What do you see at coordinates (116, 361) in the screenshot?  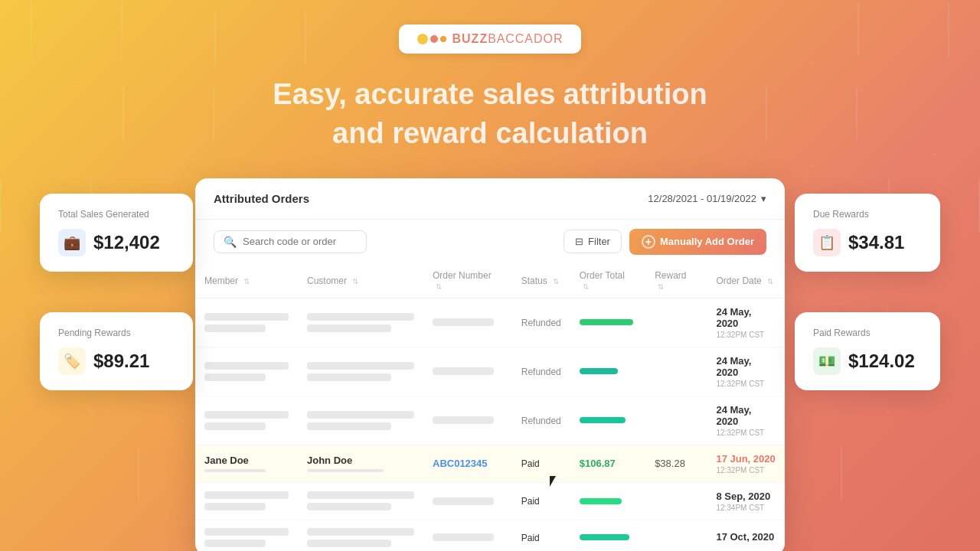 I see `pending-rewards-value-row: 🏷️ $89.21` at bounding box center [116, 361].